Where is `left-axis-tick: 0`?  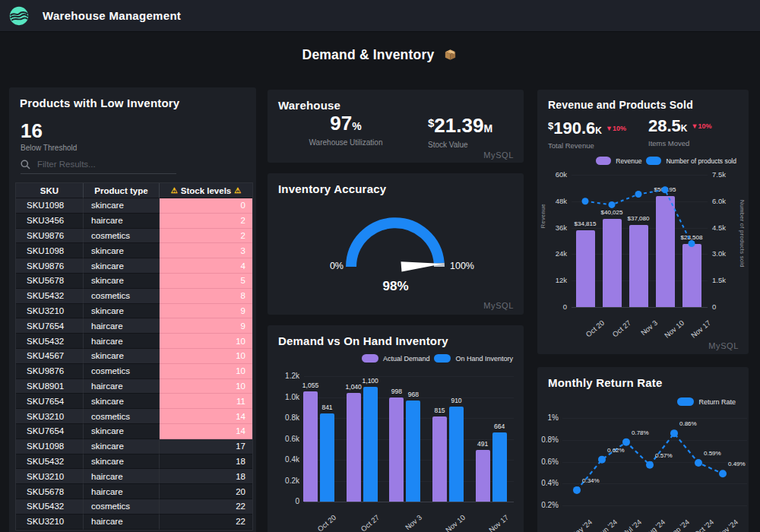 left-axis-tick: 0 is located at coordinates (555, 307).